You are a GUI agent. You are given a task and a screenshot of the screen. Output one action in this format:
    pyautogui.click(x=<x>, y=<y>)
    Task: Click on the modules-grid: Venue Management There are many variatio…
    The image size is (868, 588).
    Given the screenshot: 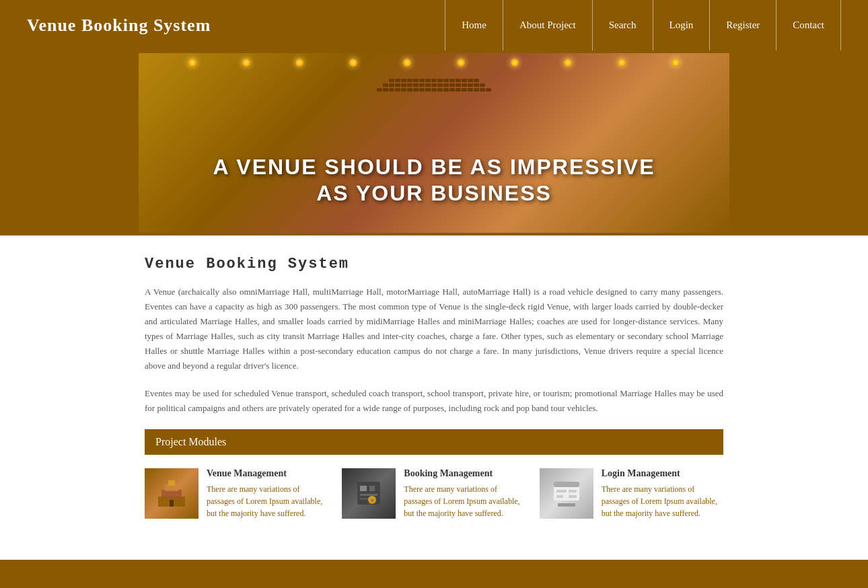 What is the action you would take?
    pyautogui.click(x=434, y=494)
    